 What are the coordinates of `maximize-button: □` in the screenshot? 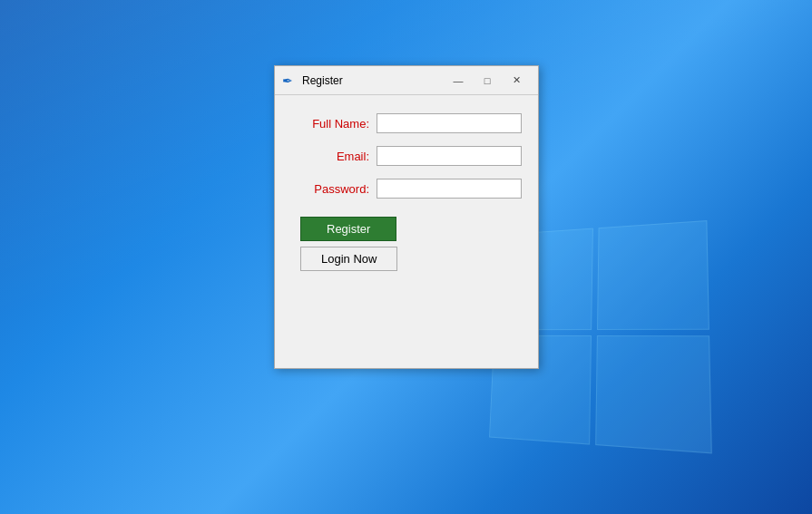 It's located at (487, 81).